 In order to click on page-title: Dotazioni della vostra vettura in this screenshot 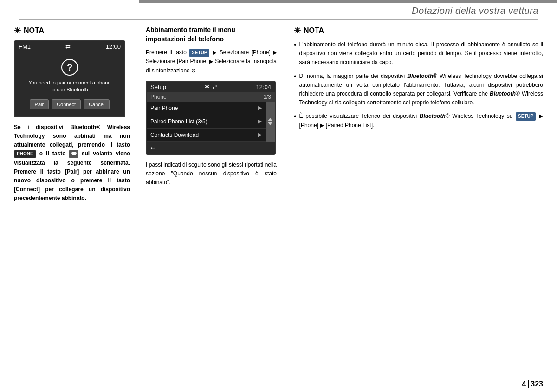, I will do `click(475, 11)`.